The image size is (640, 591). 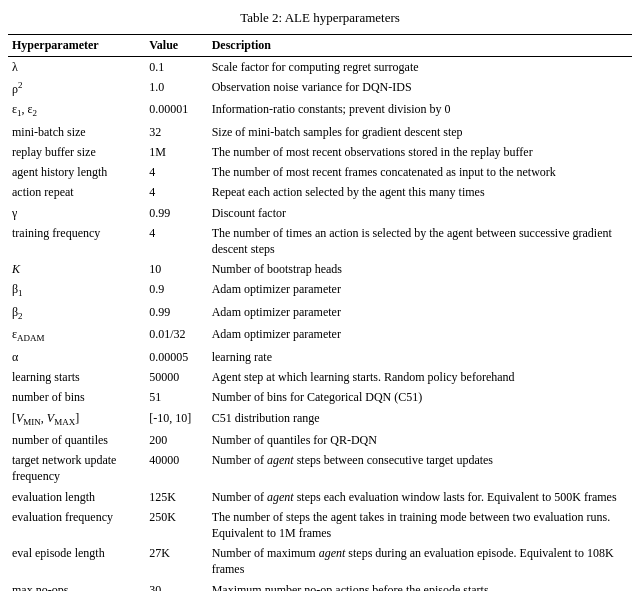 What do you see at coordinates (420, 88) in the screenshot?
I see `desc-cell: Observation noise variance for DQN-IDS` at bounding box center [420, 88].